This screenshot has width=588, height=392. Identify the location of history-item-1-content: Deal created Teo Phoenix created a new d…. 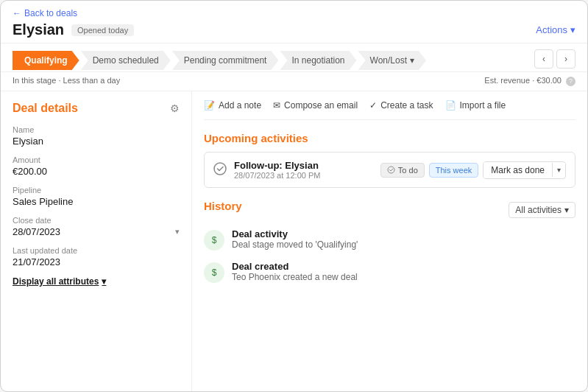
(294, 272).